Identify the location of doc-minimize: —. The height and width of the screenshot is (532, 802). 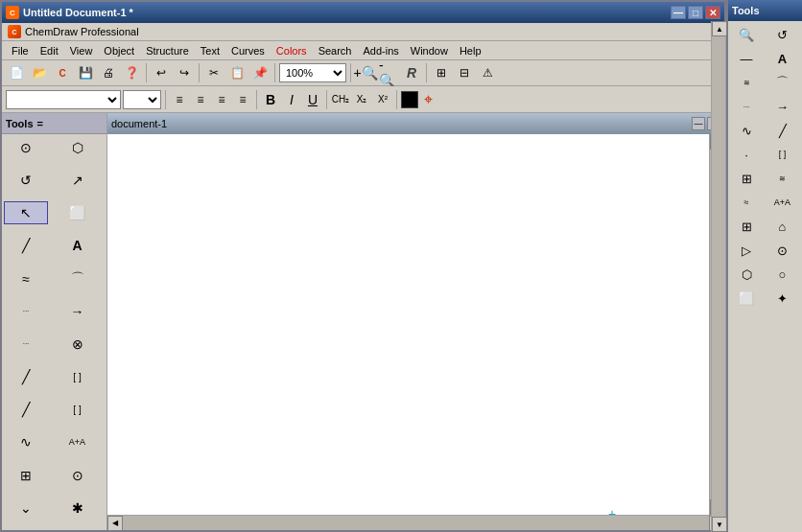
(698, 124).